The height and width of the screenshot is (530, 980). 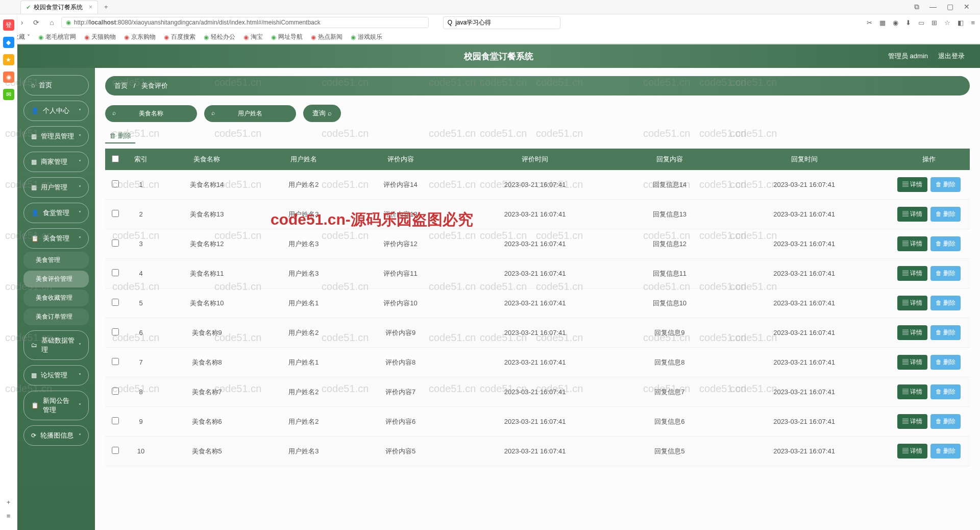 I want to click on skin-icon: ◧, so click(x=961, y=22).